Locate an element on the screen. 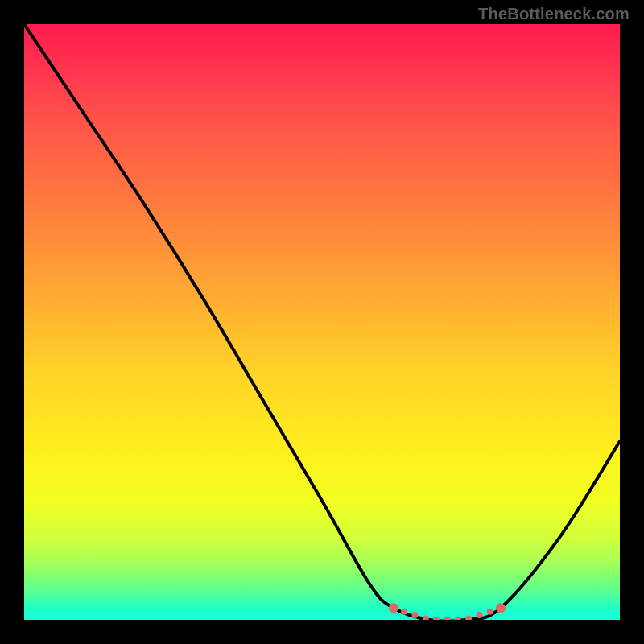 This screenshot has height=644, width=644. attribution-text: TheBottleneck.com is located at coordinates (554, 14).